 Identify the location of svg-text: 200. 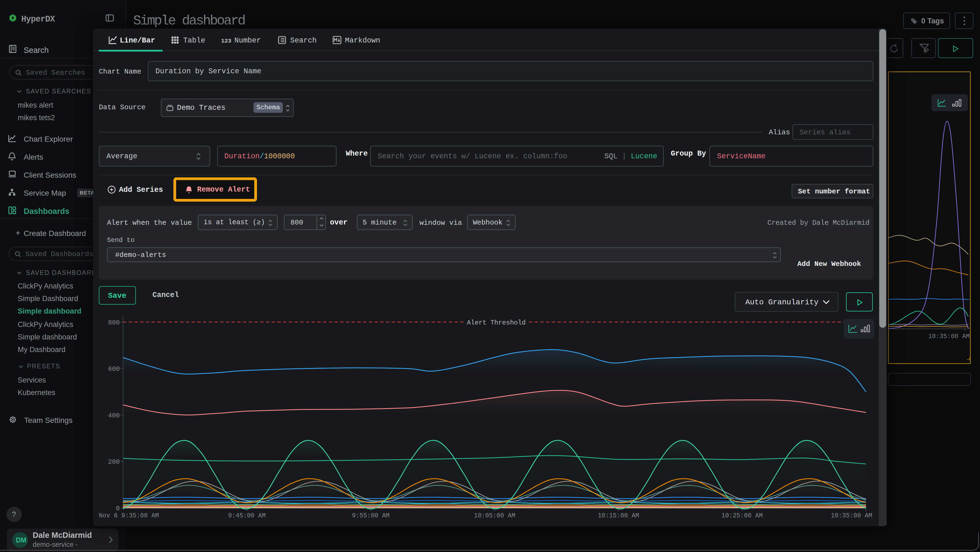
(114, 462).